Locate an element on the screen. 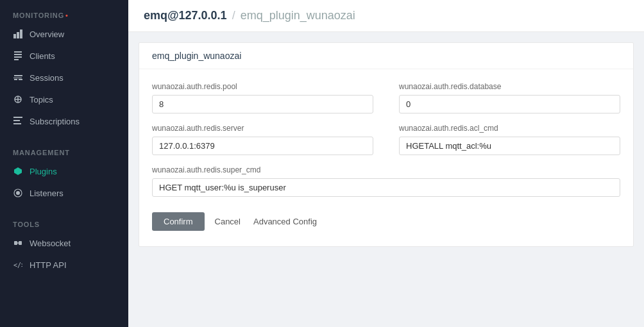 The height and width of the screenshot is (327, 644). breadcrumb-secondary: emq_plugin_wunaozai is located at coordinates (298, 15).